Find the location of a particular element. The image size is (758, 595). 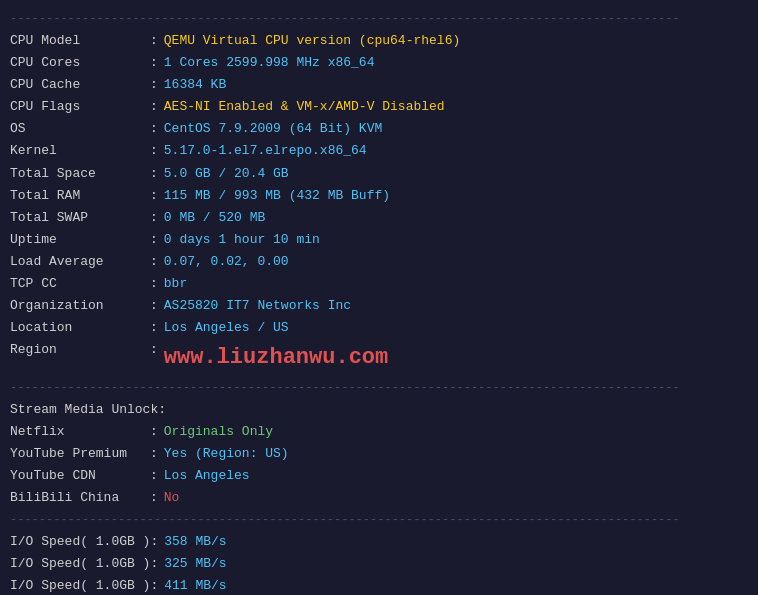

tcp-cc-label: TCP CC is located at coordinates (80, 284).